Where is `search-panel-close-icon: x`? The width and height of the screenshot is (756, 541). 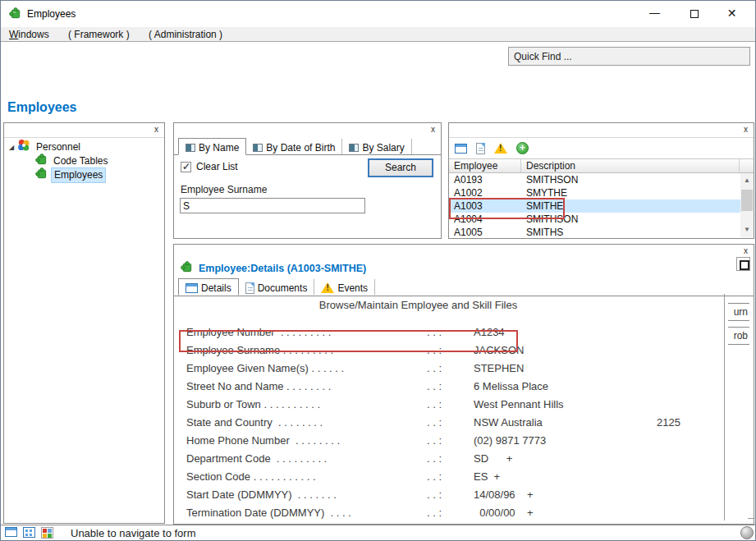
search-panel-close-icon: x is located at coordinates (433, 130).